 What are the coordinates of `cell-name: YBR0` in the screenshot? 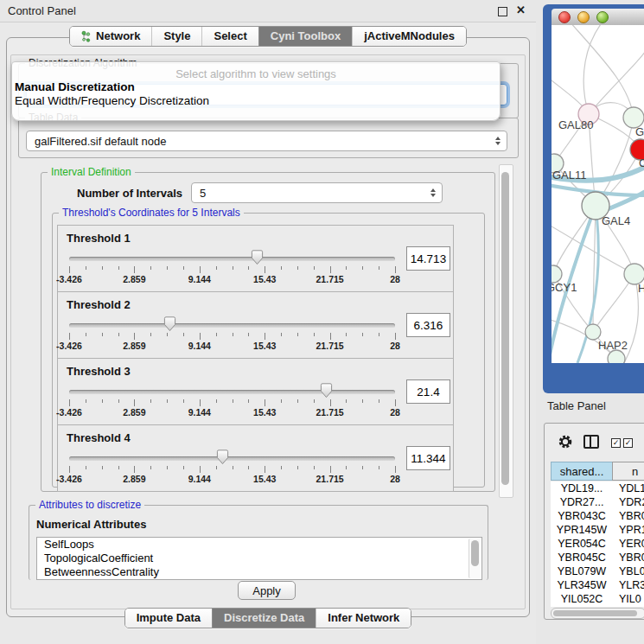 It's located at (628, 558).